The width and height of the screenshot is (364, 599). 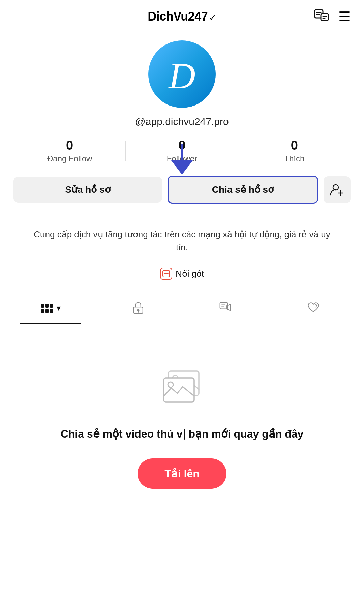 I want to click on username: @app.dichvu247.pro, so click(x=182, y=122).